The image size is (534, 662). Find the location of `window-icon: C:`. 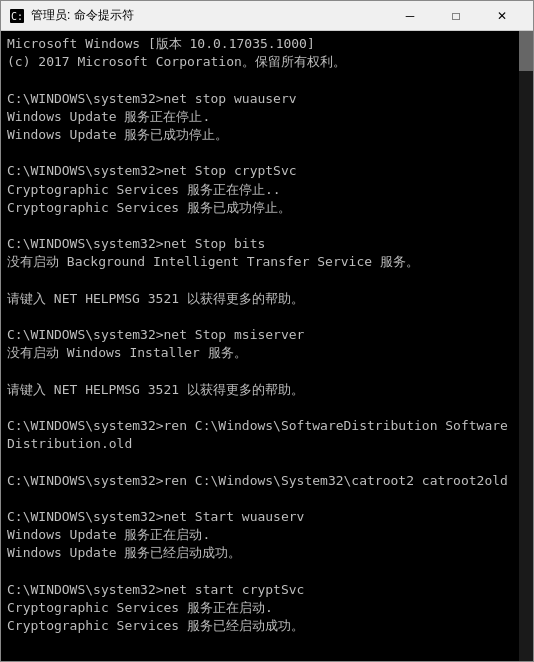

window-icon: C: is located at coordinates (17, 16).